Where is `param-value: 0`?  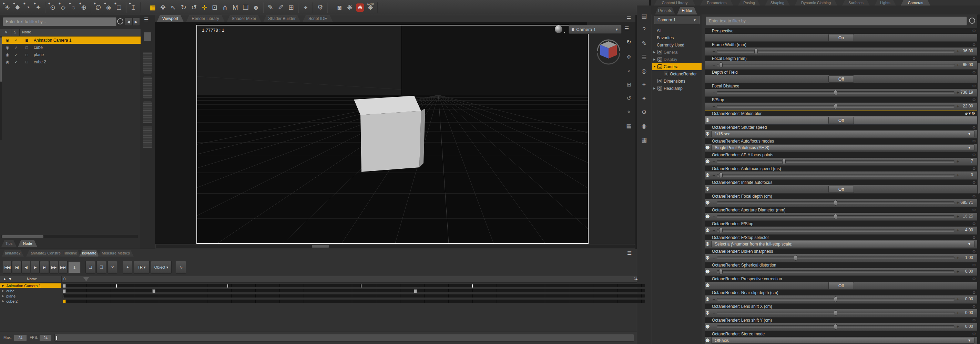
param-value: 0 is located at coordinates (961, 175).